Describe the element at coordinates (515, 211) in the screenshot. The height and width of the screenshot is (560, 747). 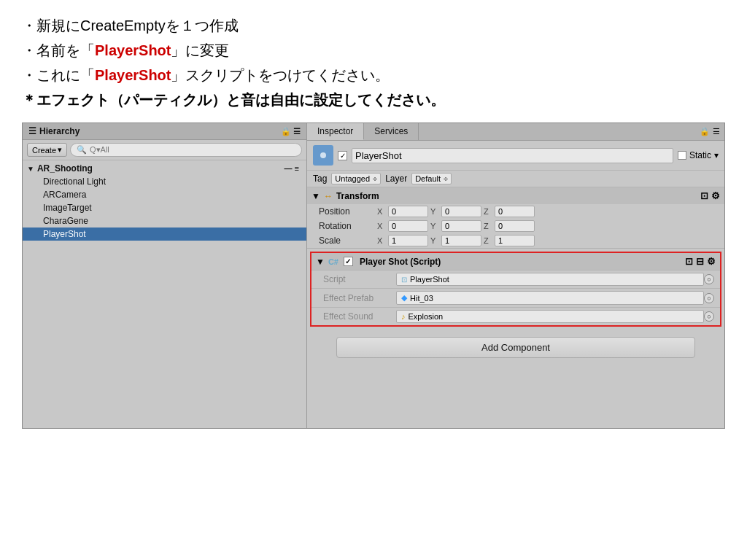
I see `position-z-input` at that location.